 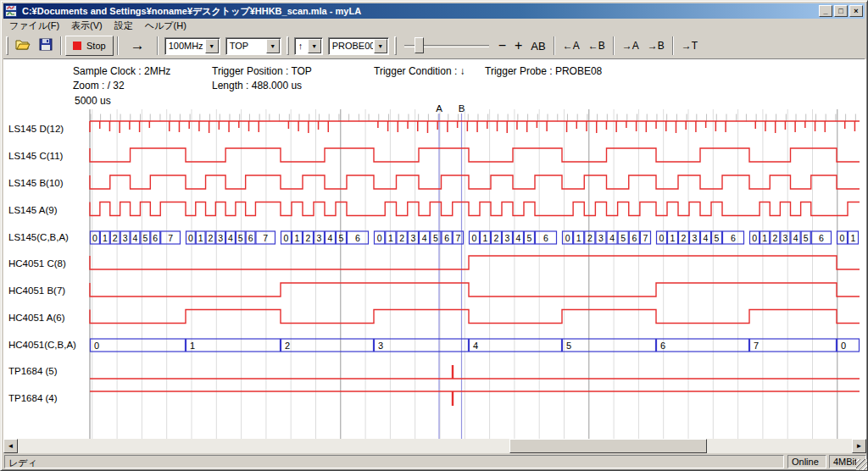 I want to click on signal-label: LS145 C(11), so click(x=49, y=158).